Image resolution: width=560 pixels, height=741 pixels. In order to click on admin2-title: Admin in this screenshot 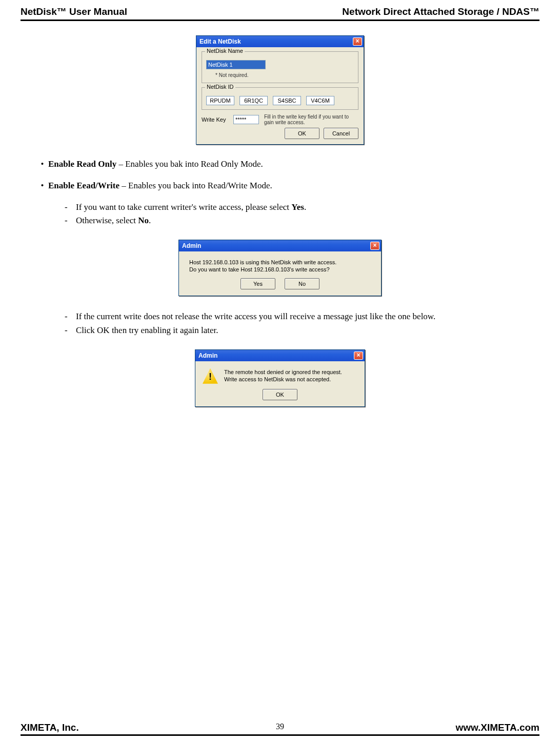, I will do `click(208, 356)`.